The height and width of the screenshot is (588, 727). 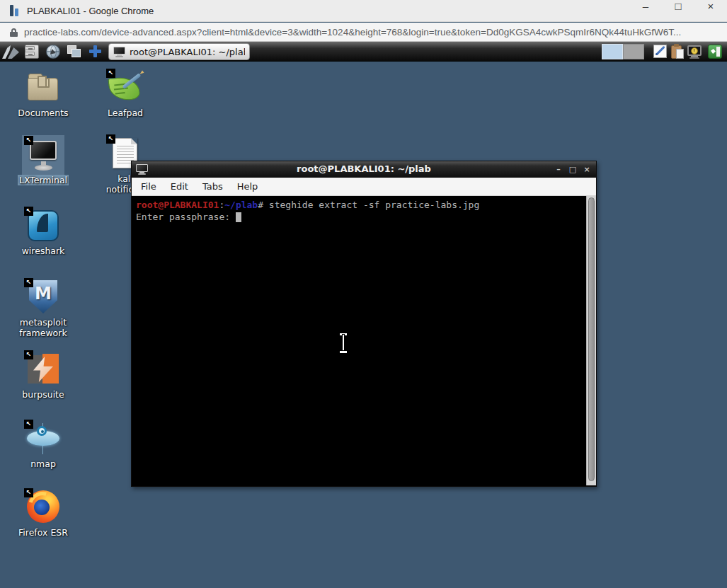 I want to click on prompt-user-host: root@PLABKALI01, so click(x=177, y=205).